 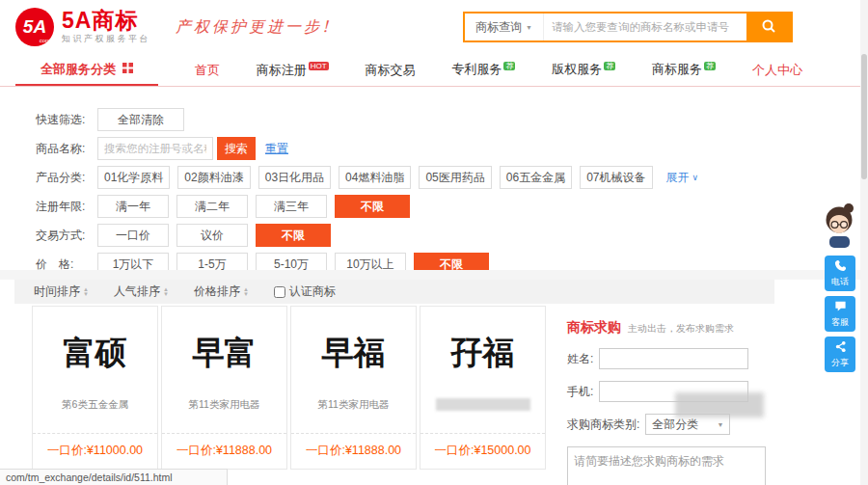 What do you see at coordinates (106, 39) in the screenshot?
I see `logo-subtitle: 知识产权服务平台` at bounding box center [106, 39].